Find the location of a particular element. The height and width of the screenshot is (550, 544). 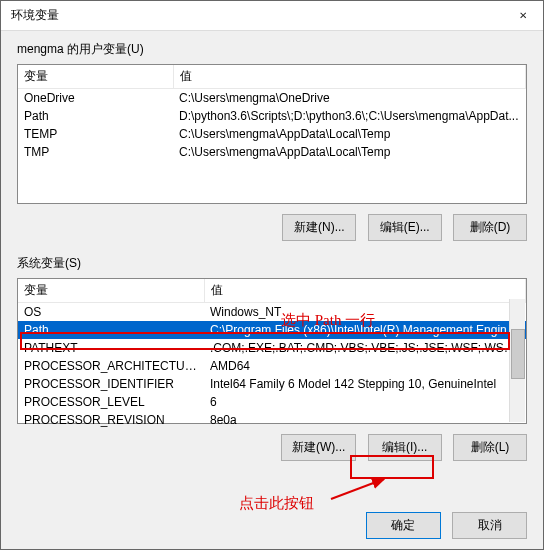

var-value-cell: 6 is located at coordinates (365, 402).